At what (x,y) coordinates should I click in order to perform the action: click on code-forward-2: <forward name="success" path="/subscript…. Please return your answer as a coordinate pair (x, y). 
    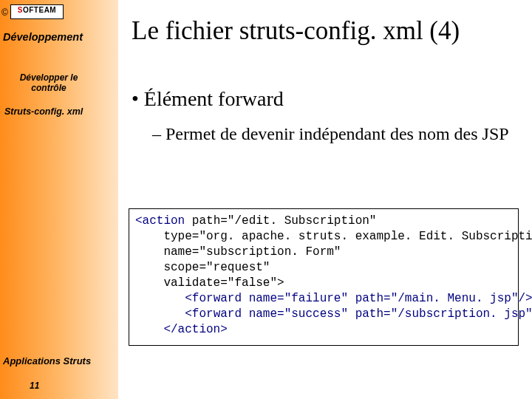
    Looking at the image, I should click on (358, 314).